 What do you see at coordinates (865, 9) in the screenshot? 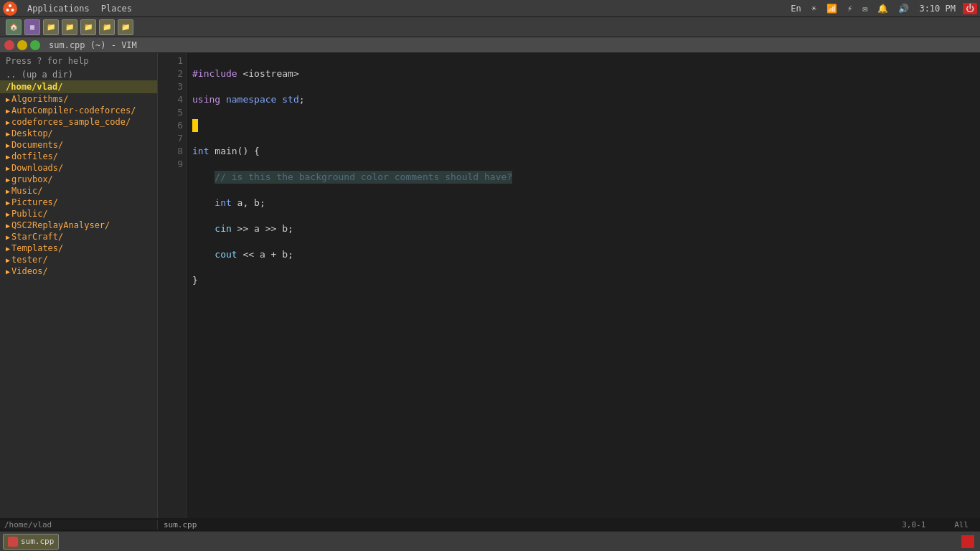
I see `mail-icon: ✉` at bounding box center [865, 9].